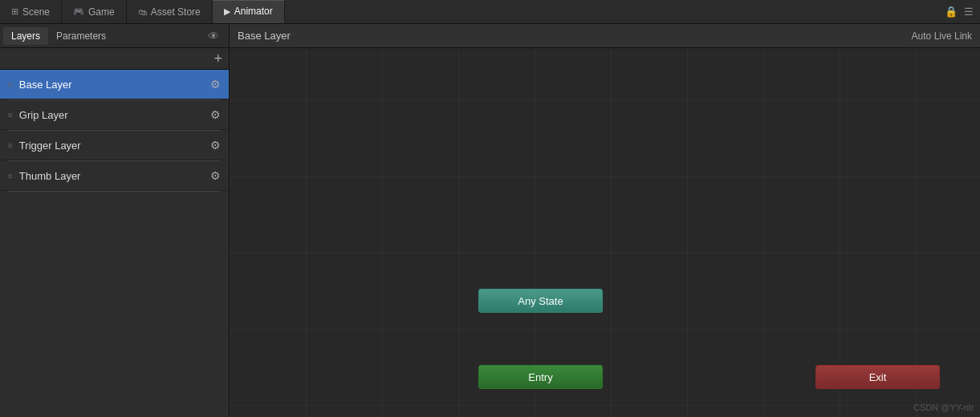  Describe the element at coordinates (114, 176) in the screenshot. I see `layer-item-thumb: ≡ Thumb Layer ⚙` at that location.